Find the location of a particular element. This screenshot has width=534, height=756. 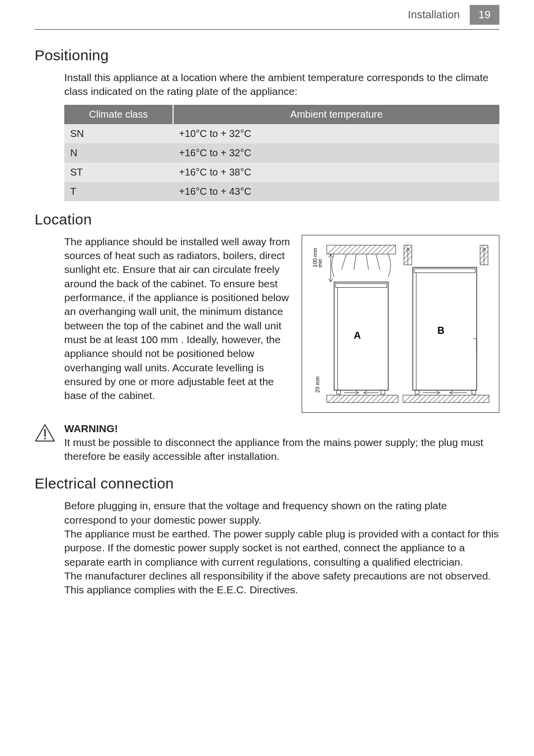

table-row: SN +10°C to + 32°C is located at coordinates (282, 133).